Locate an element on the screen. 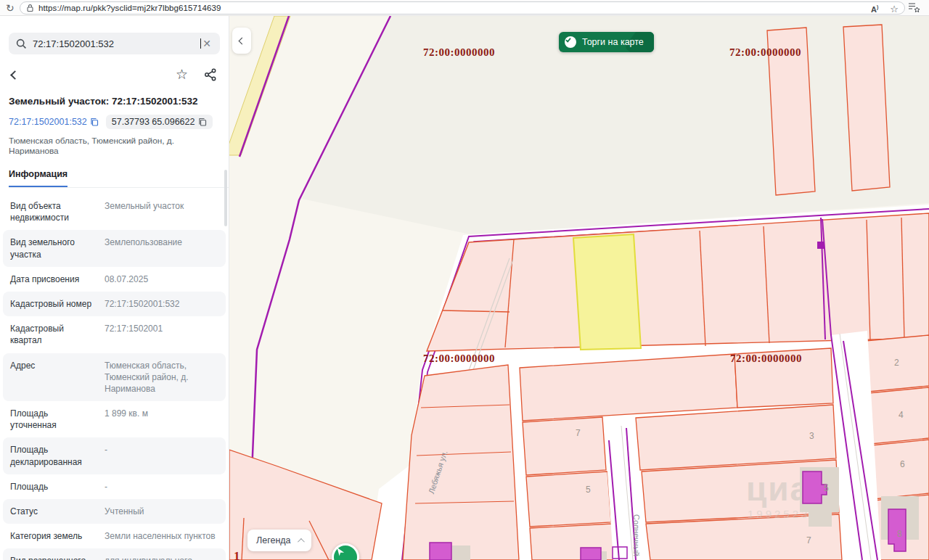 This screenshot has width=929, height=560. favorite-object-icon: ☆ is located at coordinates (181, 75).